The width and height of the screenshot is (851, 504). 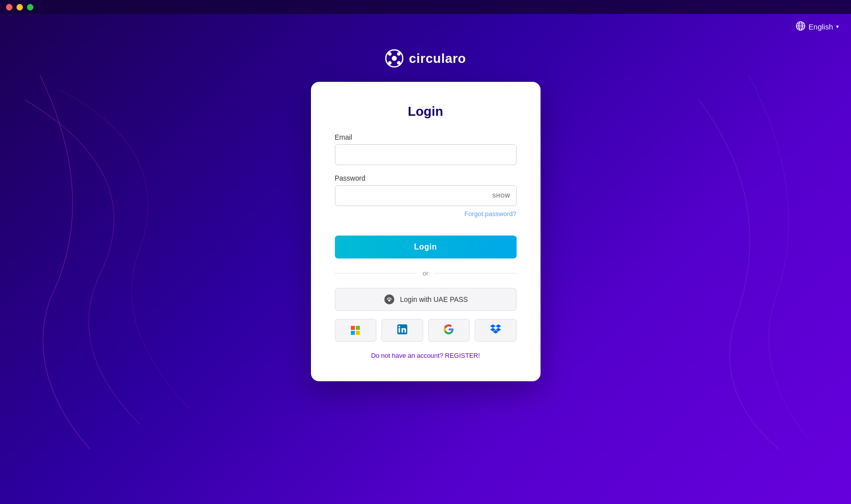 What do you see at coordinates (426, 178) in the screenshot?
I see `password-label: Password` at bounding box center [426, 178].